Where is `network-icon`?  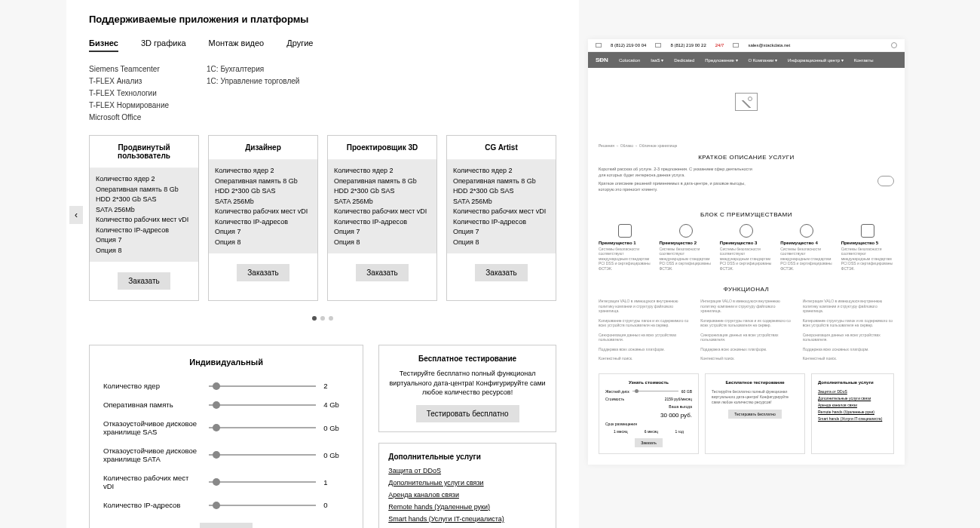
network-icon is located at coordinates (868, 231).